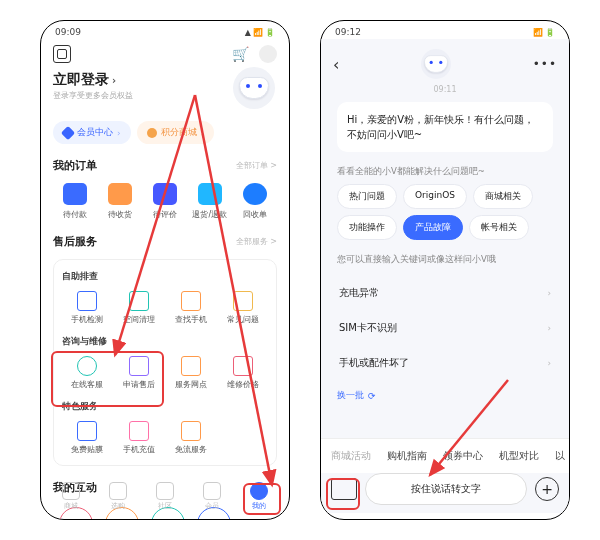 Image resolution: width=600 pixels, height=540 pixels. I want to click on cart-icon: 🛒, so click(240, 54).